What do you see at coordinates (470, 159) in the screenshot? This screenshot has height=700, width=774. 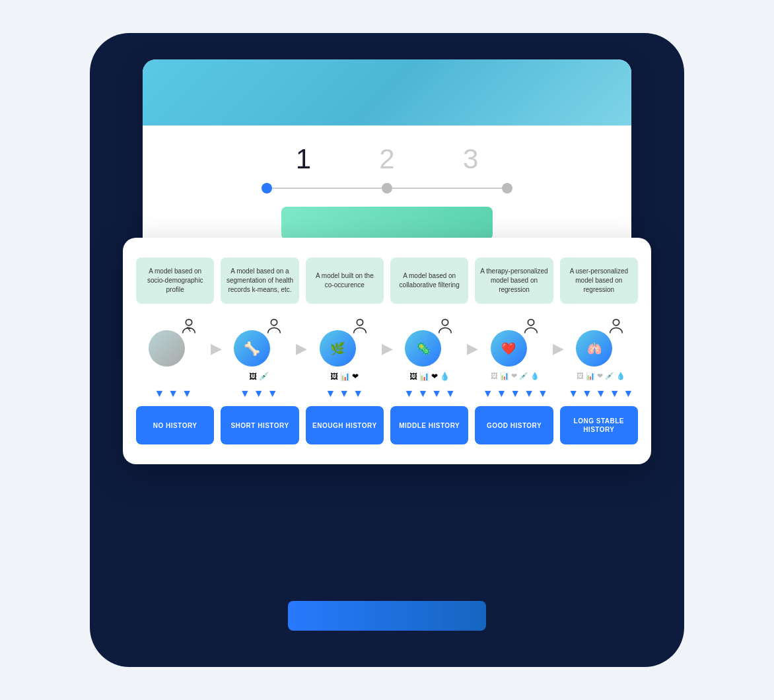 I see `step-3-number: 3` at bounding box center [470, 159].